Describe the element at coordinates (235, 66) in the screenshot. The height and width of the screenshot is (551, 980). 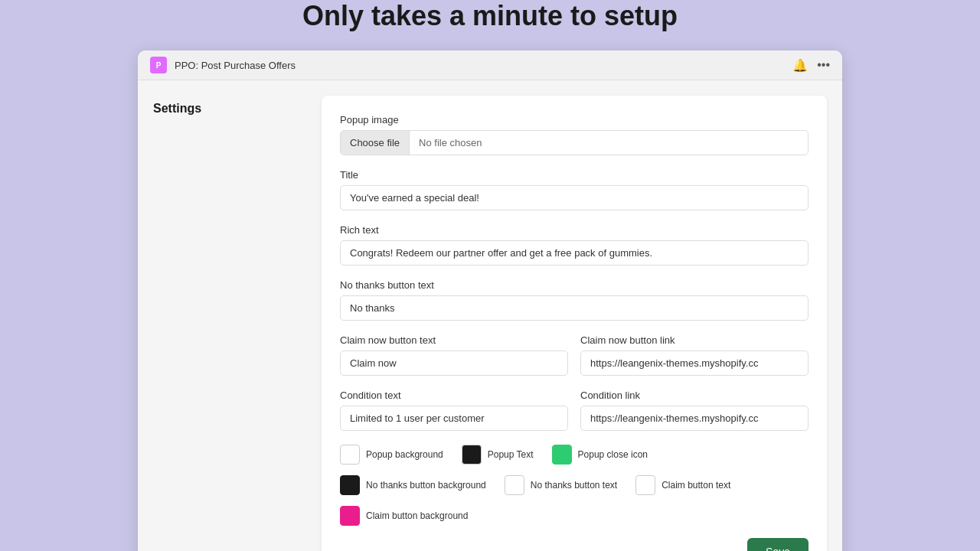
I see `browser-app-name: PPO: Post Purchase Offers` at that location.